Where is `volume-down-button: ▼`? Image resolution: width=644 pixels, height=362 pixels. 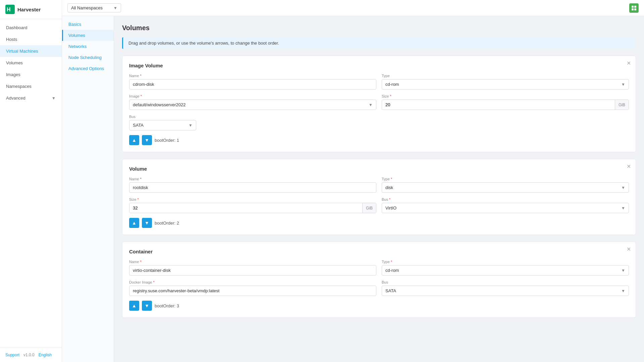 volume-down-button: ▼ is located at coordinates (147, 223).